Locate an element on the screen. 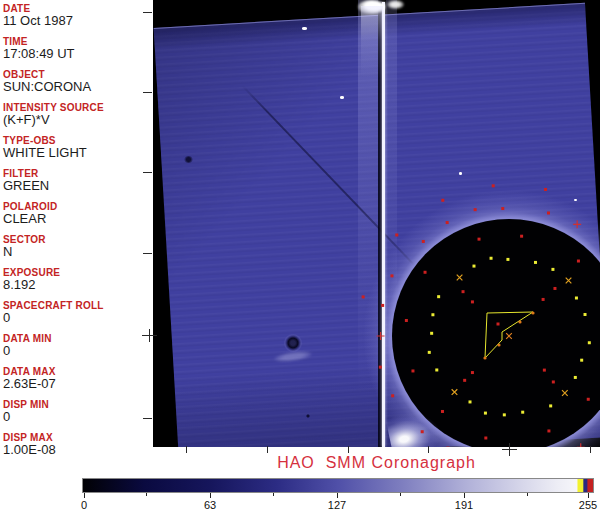 This screenshot has height=512, width=600. field-value: 11 Oct 1987 is located at coordinates (77, 20).